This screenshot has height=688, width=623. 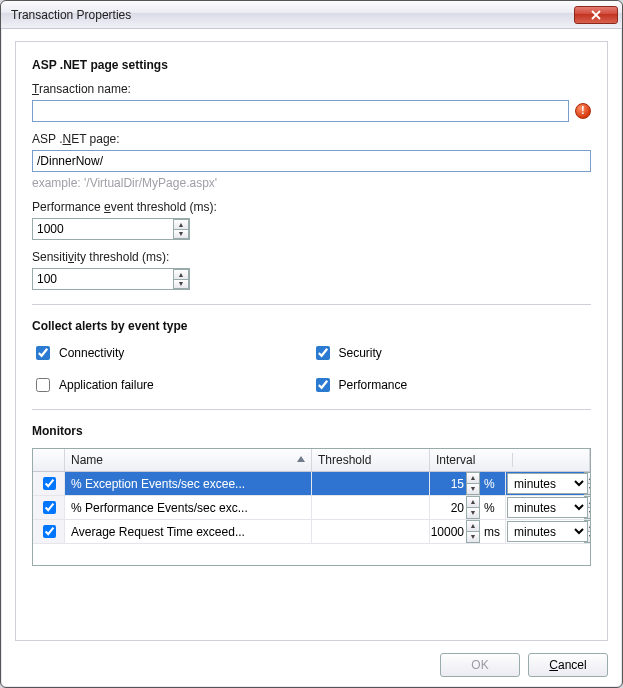 I want to click on section-monitors-title: Monitors, so click(x=312, y=431).